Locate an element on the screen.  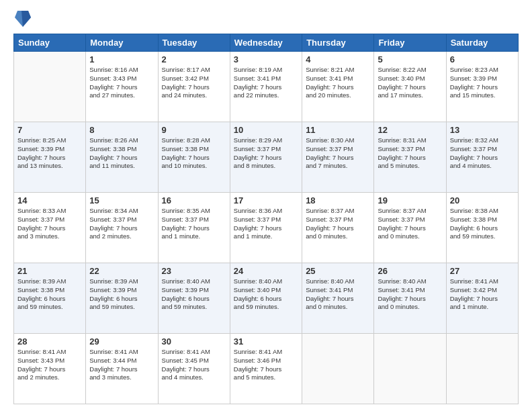
day-number: 31 is located at coordinates (266, 341).